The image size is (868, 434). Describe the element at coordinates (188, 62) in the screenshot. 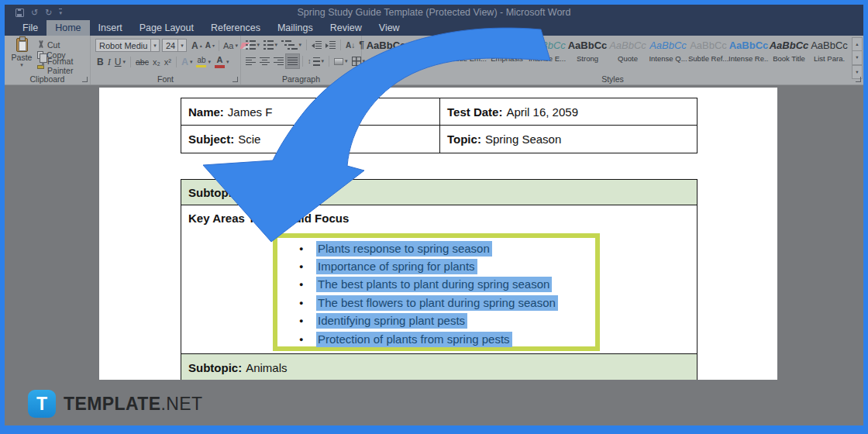

I see `text-effects-button: A▾` at that location.